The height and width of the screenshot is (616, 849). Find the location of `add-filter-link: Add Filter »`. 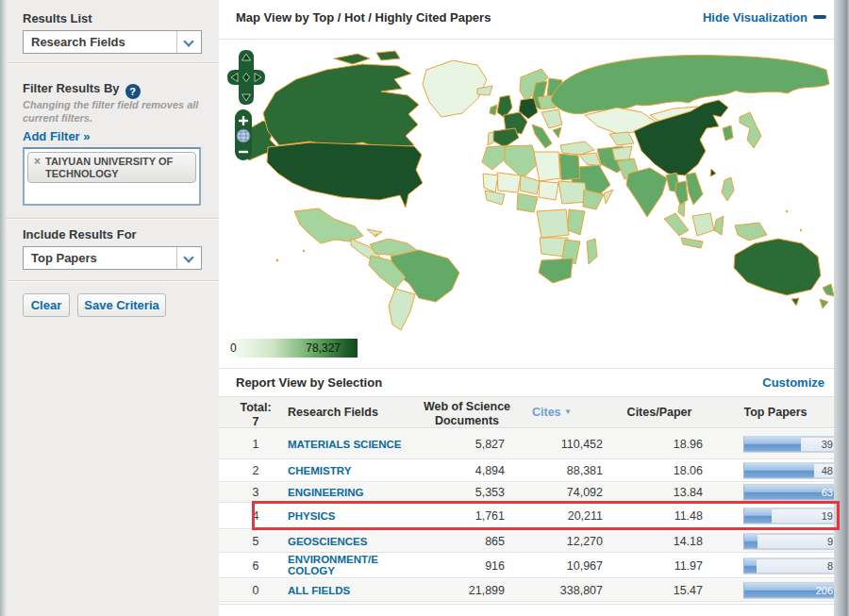

add-filter-link: Add Filter » is located at coordinates (57, 136).